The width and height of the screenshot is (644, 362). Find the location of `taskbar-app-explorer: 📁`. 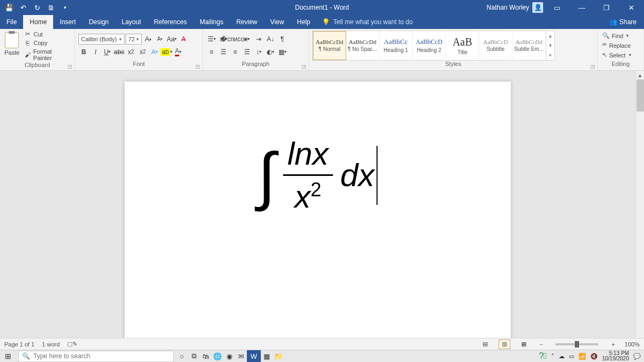

taskbar-app-explorer: 📁 is located at coordinates (279, 356).